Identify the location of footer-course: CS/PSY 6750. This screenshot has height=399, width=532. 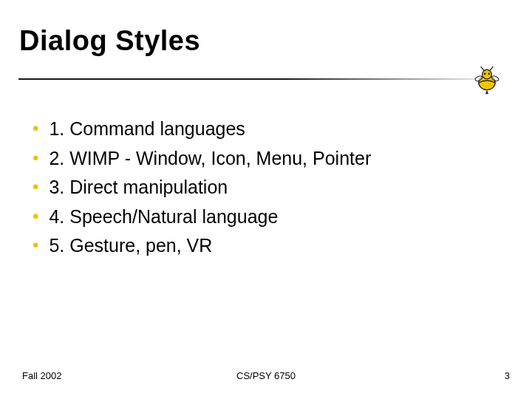
(266, 375).